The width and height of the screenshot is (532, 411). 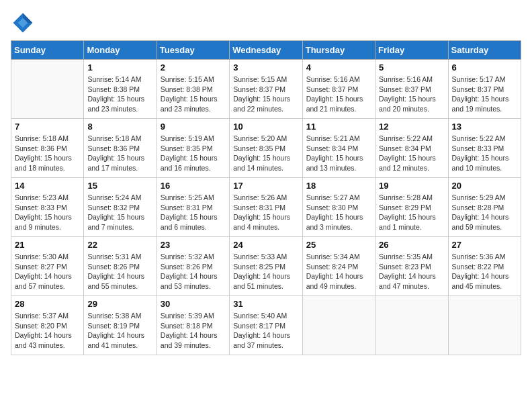 I want to click on day-info: Sunrise: 5:30 AMSunset: 8:27 PMDaylight:…, so click(x=47, y=271).